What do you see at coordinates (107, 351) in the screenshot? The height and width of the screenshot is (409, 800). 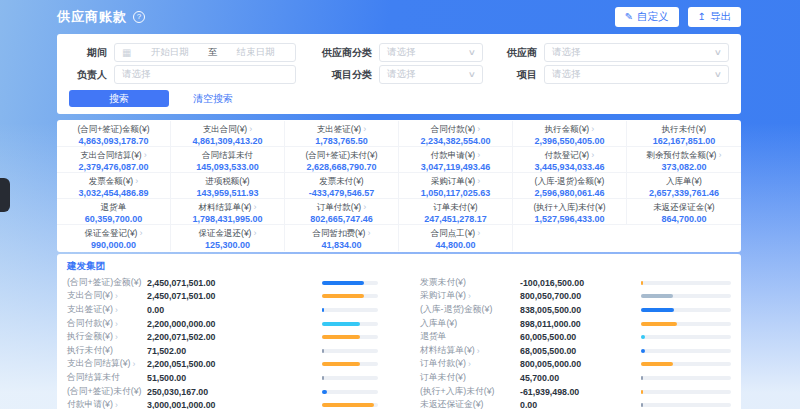 I see `detail-row-label: 执行未付(¥)›` at bounding box center [107, 351].